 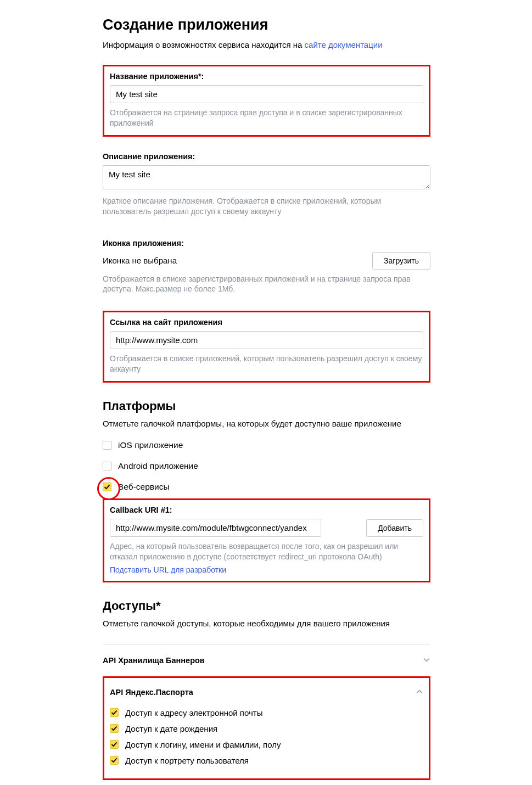 What do you see at coordinates (144, 487) in the screenshot?
I see `platform-web-label: Веб-сервисы` at bounding box center [144, 487].